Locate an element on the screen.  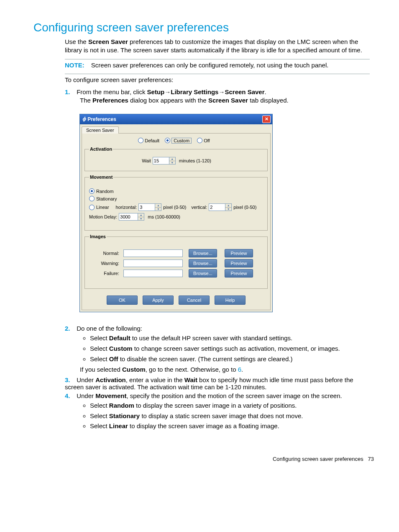
radio-custom-label: Custom is located at coordinates (182, 141).